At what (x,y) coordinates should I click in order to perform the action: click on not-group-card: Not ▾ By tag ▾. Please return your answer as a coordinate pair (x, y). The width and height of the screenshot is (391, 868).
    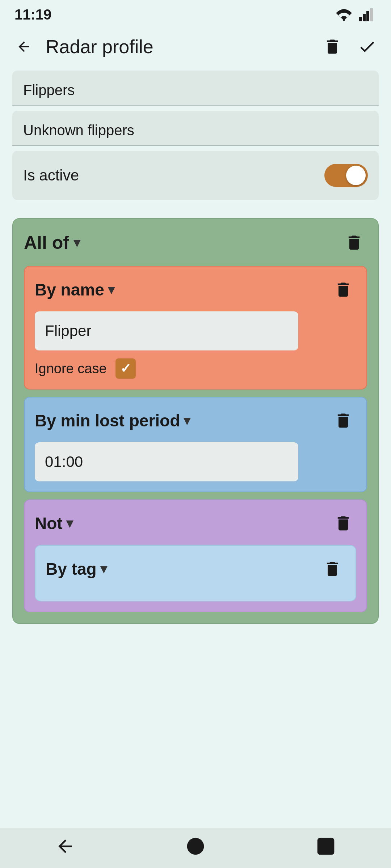
    Looking at the image, I should click on (196, 556).